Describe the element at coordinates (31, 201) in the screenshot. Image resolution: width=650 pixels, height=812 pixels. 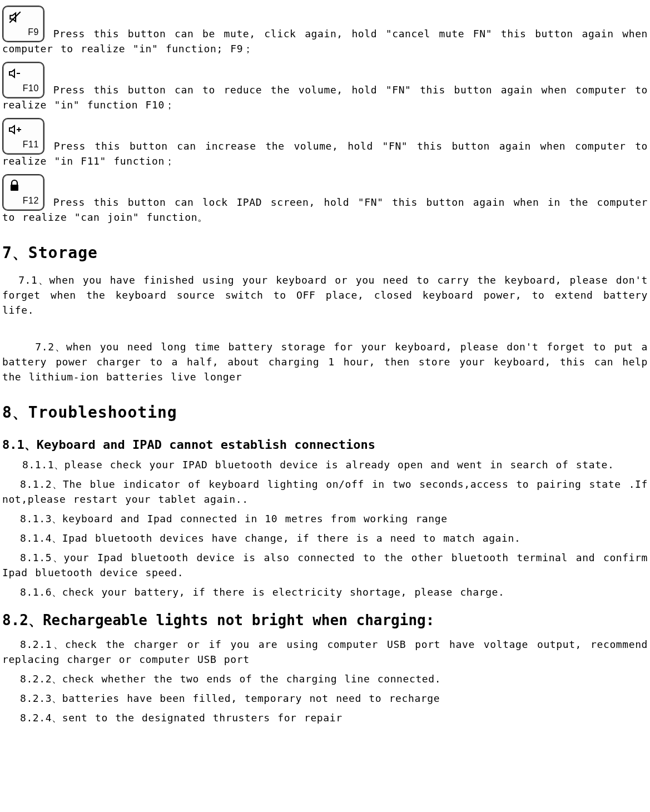
I see `key-label: F12` at that location.